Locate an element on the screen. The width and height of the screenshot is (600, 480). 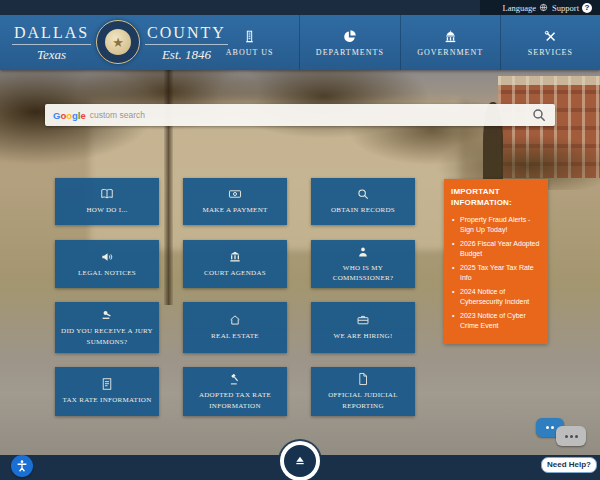
tile-court-agendas: COURT AGENDAS is located at coordinates (235, 264).